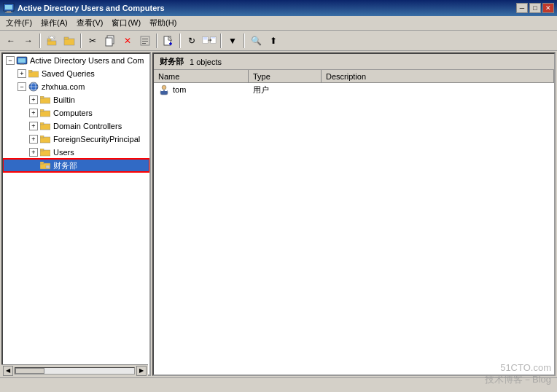 Image resolution: width=557 pixels, height=392 pixels. What do you see at coordinates (93, 41) in the screenshot?
I see `cut-button: ✂` at bounding box center [93, 41].